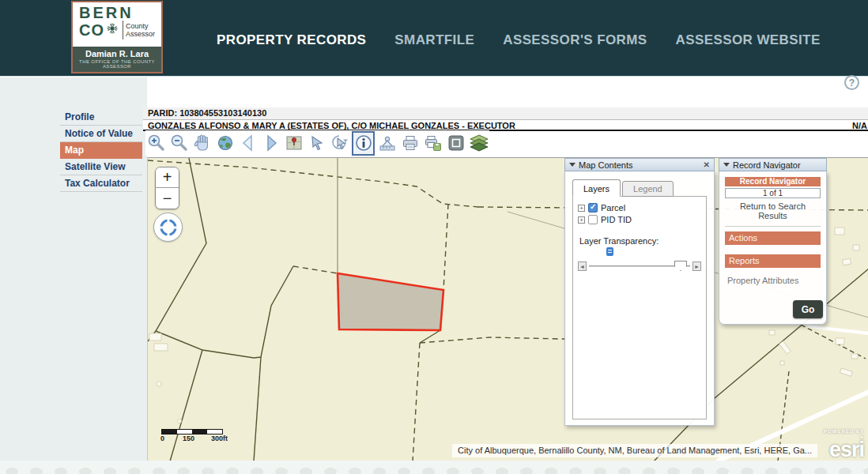 This screenshot has width=868, height=474. I want to click on nav-property-records: PROPERTY RECORDS, so click(291, 40).